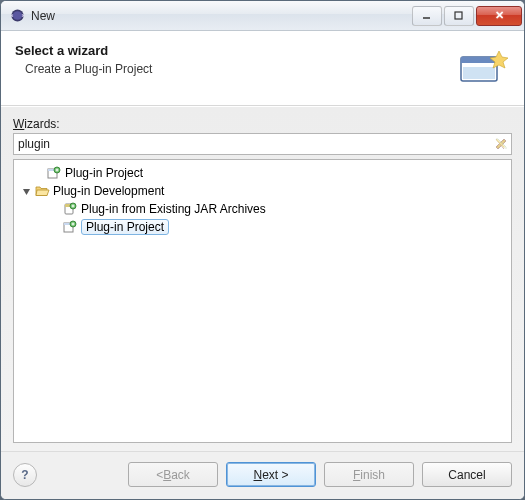 The width and height of the screenshot is (525, 500). Describe the element at coordinates (262, 144) in the screenshot. I see `wizards-filter-input` at that location.